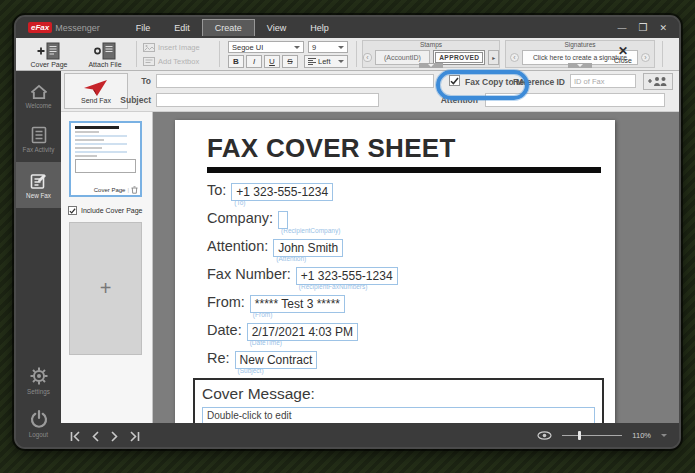 This screenshot has width=695, height=473. I want to click on stamps-prev-icon: ‹, so click(368, 58).